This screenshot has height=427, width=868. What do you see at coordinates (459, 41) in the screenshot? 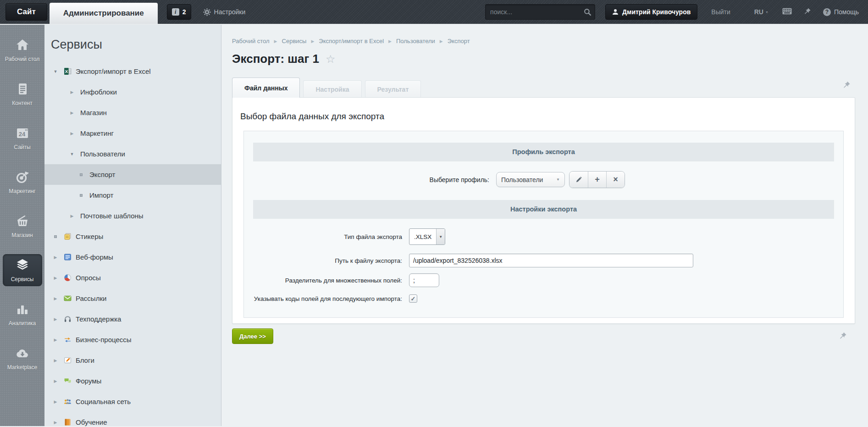
I see `breadcrumb-link: Экспорт` at bounding box center [459, 41].